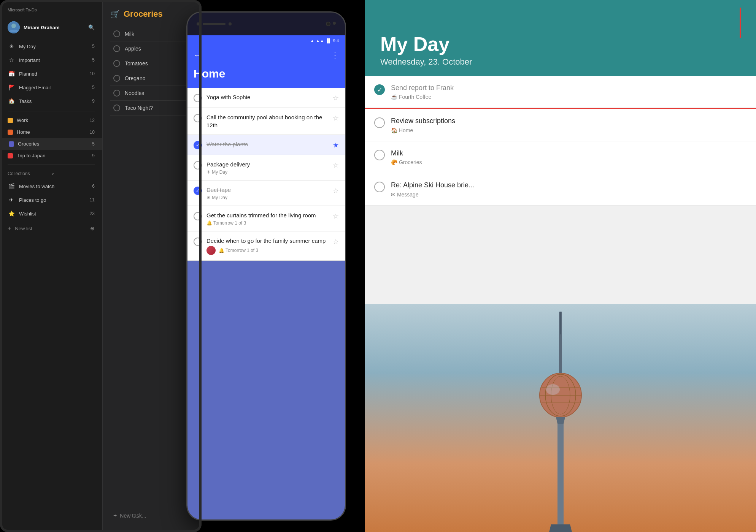 The width and height of the screenshot is (756, 532). Describe the element at coordinates (266, 168) in the screenshot. I see `task-row: Package delivery ☀ My Day ☆` at that location.